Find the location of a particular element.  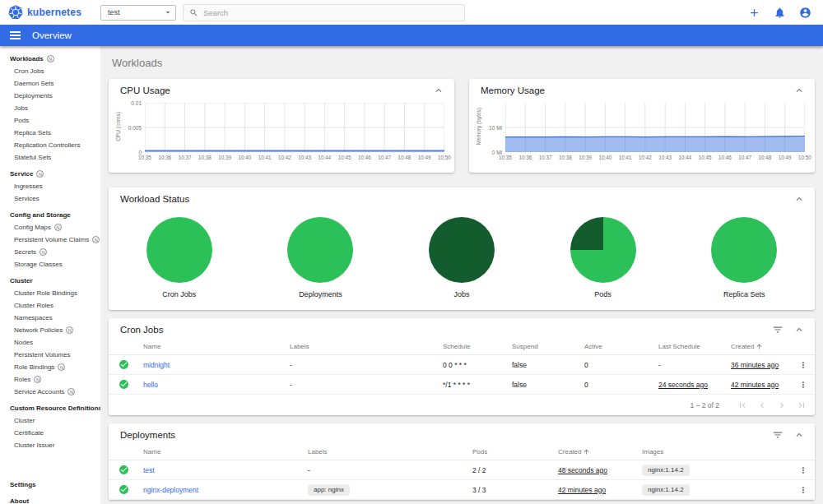

sidebar-entry-label: Secrets is located at coordinates (25, 252).